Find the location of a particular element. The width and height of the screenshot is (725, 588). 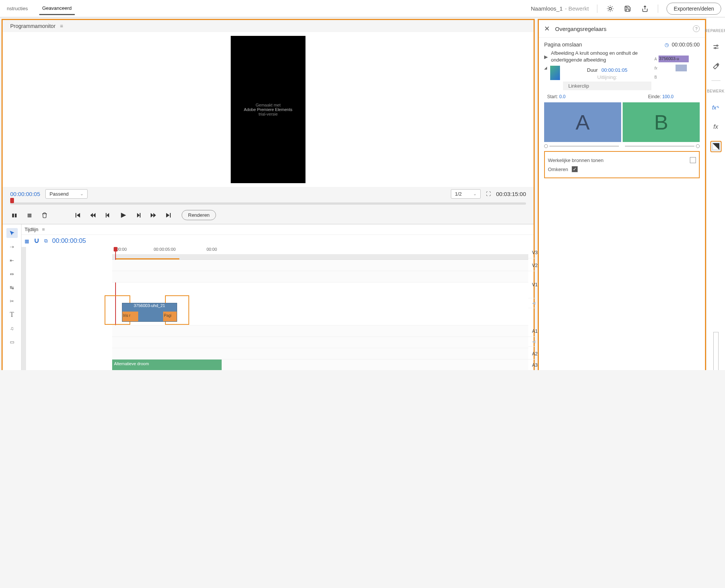

add-marker-icon: ▮▮ is located at coordinates (14, 215).